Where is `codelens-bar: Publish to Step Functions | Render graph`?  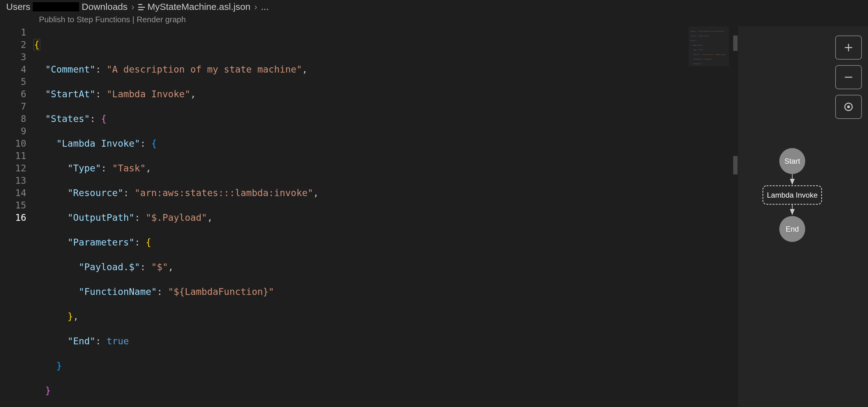 codelens-bar: Publish to Step Functions | Render graph is located at coordinates (434, 20).